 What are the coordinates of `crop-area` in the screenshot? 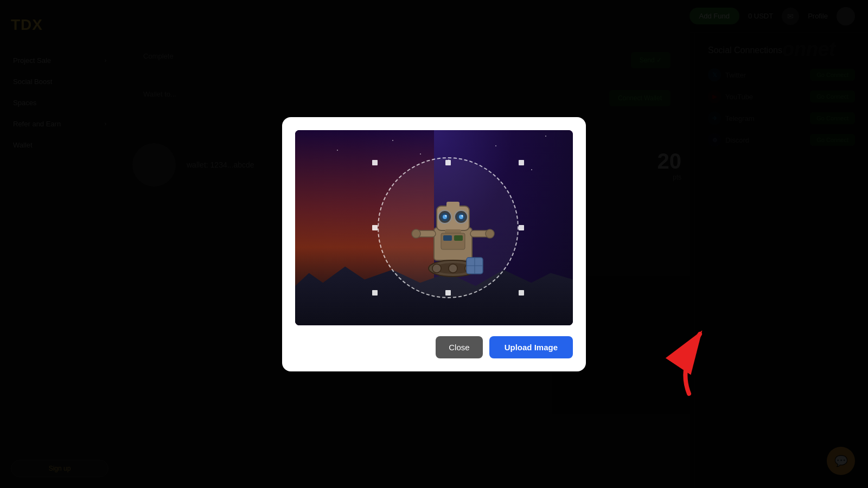 It's located at (434, 228).